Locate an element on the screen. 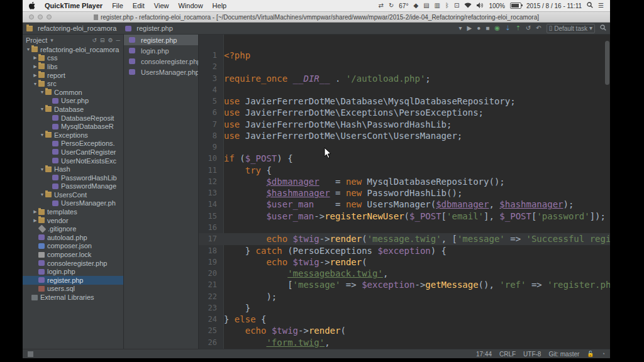 The width and height of the screenshot is (644, 362). line-number: 14 is located at coordinates (211, 204).